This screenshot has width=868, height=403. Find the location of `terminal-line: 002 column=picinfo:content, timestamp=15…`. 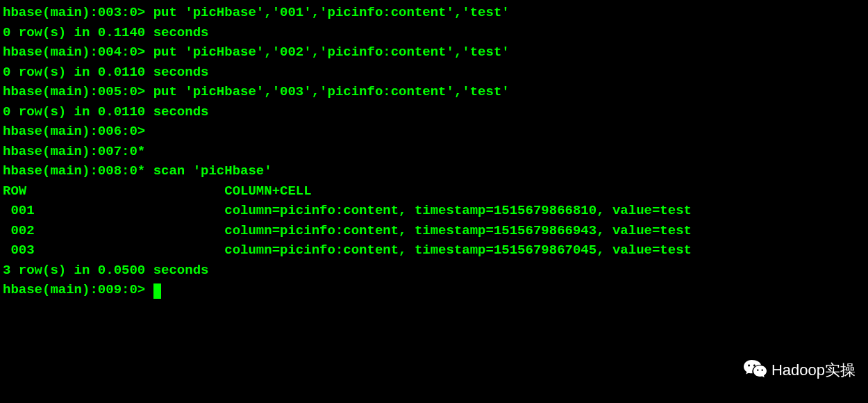

terminal-line: 002 column=picinfo:content, timestamp=15… is located at coordinates (435, 231).